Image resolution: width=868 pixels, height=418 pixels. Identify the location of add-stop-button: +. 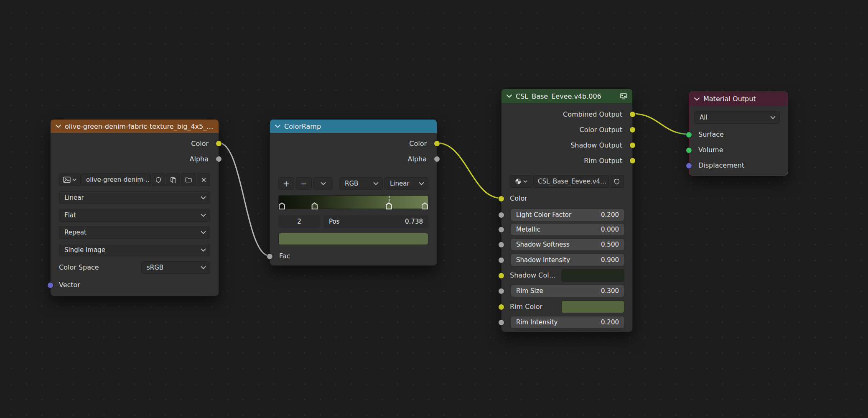
(286, 184).